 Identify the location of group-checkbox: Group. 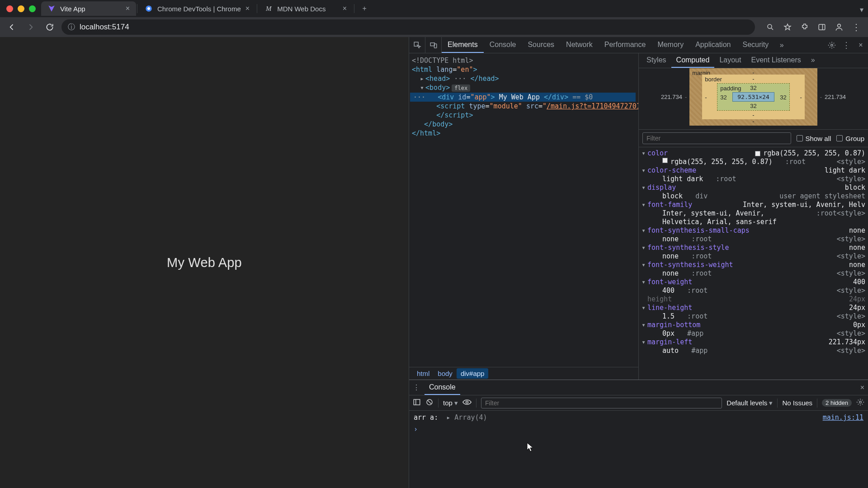
(850, 138).